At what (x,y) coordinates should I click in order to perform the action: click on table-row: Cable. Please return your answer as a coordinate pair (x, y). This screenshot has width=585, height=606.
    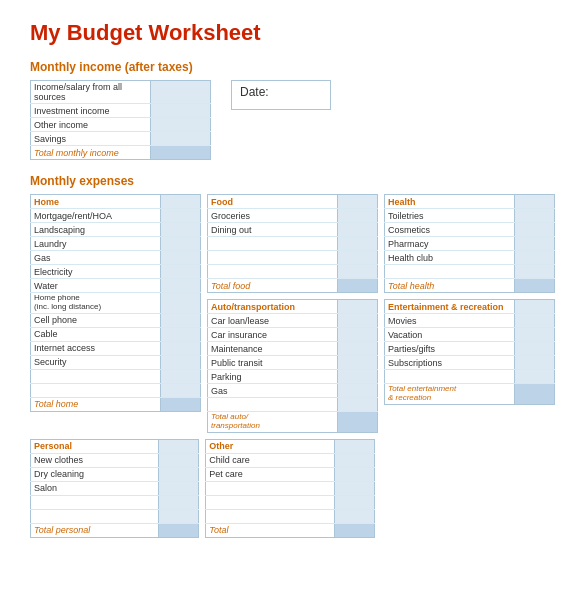
    Looking at the image, I should click on (116, 334).